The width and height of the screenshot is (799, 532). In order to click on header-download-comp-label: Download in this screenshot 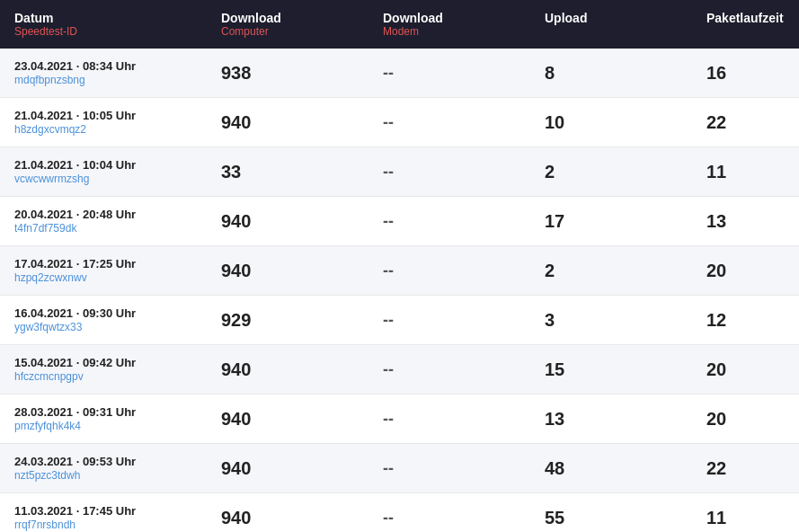, I will do `click(302, 18)`.